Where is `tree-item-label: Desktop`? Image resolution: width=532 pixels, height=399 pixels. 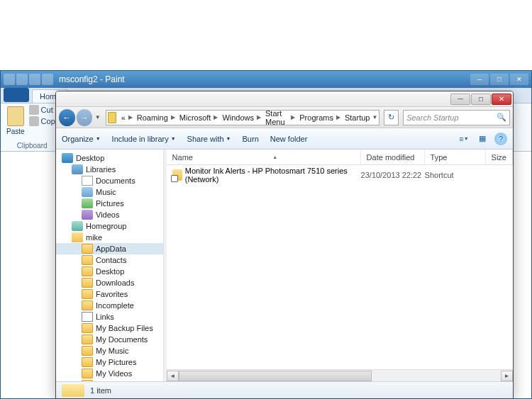
tree-item-label: Desktop is located at coordinates (110, 271).